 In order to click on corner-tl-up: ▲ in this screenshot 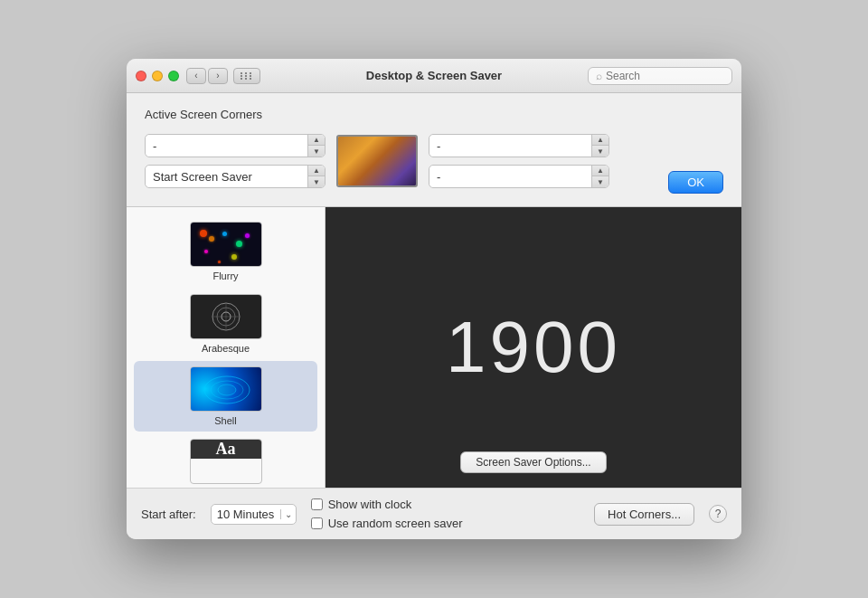, I will do `click(316, 140)`.